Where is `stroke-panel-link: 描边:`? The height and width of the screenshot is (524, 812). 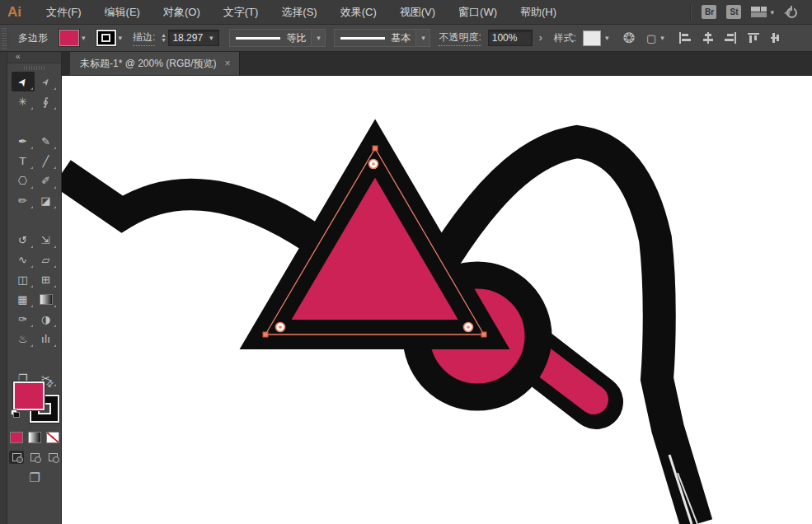 stroke-panel-link: 描边: is located at coordinates (143, 38).